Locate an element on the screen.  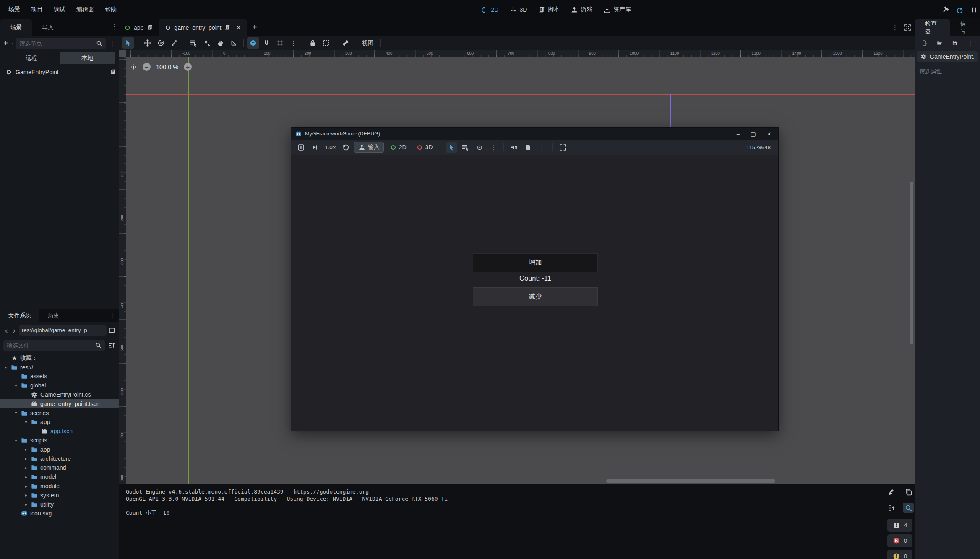
pan-tool-icon is located at coordinates (221, 43).